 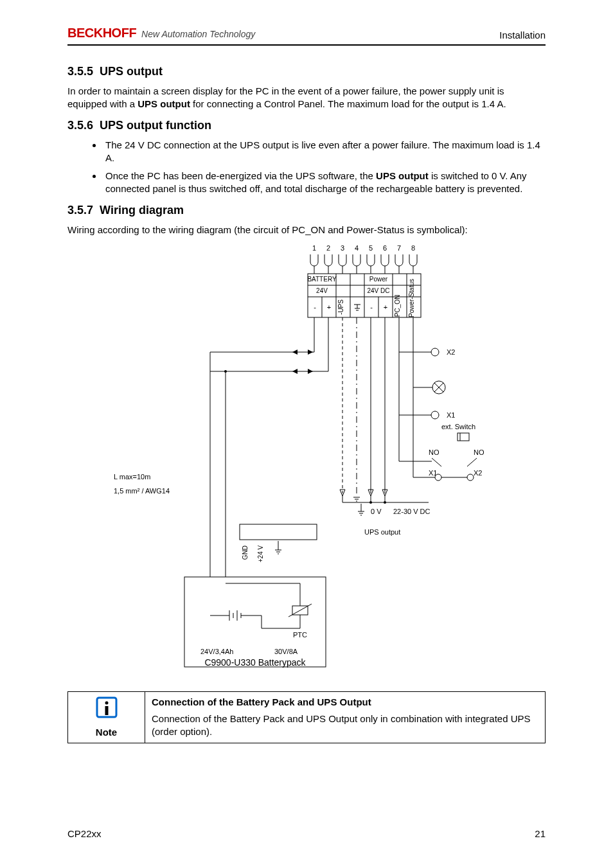 What do you see at coordinates (322, 279) in the screenshot?
I see `svg-text: BATTERY` at bounding box center [322, 279].